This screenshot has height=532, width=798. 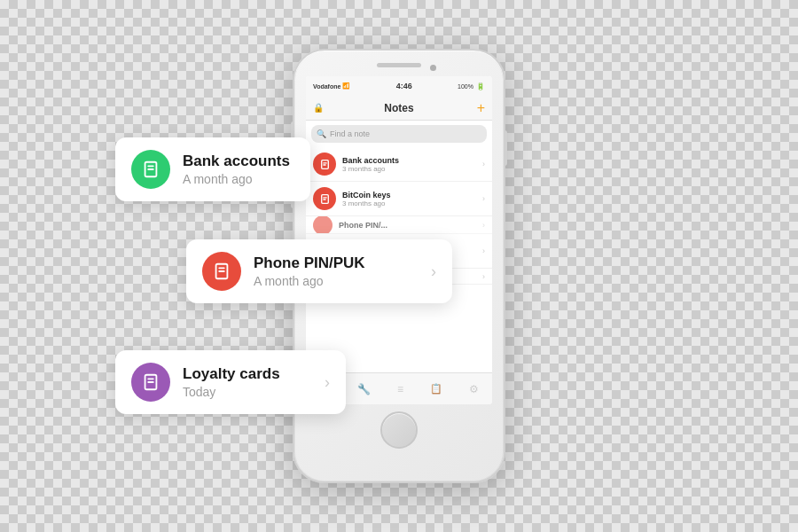 What do you see at coordinates (399, 199) in the screenshot?
I see `list-item-bitcoin: BitCoin keys 3 months ago ›` at bounding box center [399, 199].